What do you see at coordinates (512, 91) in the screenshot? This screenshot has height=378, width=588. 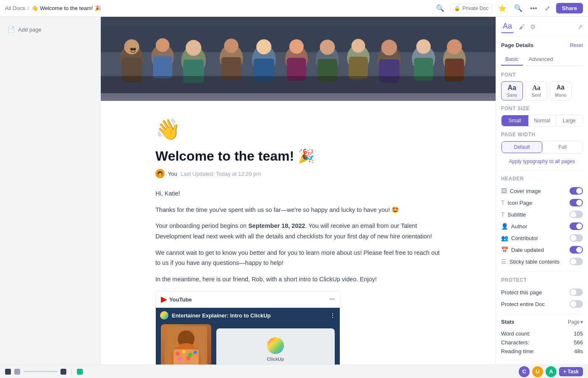 I see `font-sans-option: Aa Sans` at bounding box center [512, 91].